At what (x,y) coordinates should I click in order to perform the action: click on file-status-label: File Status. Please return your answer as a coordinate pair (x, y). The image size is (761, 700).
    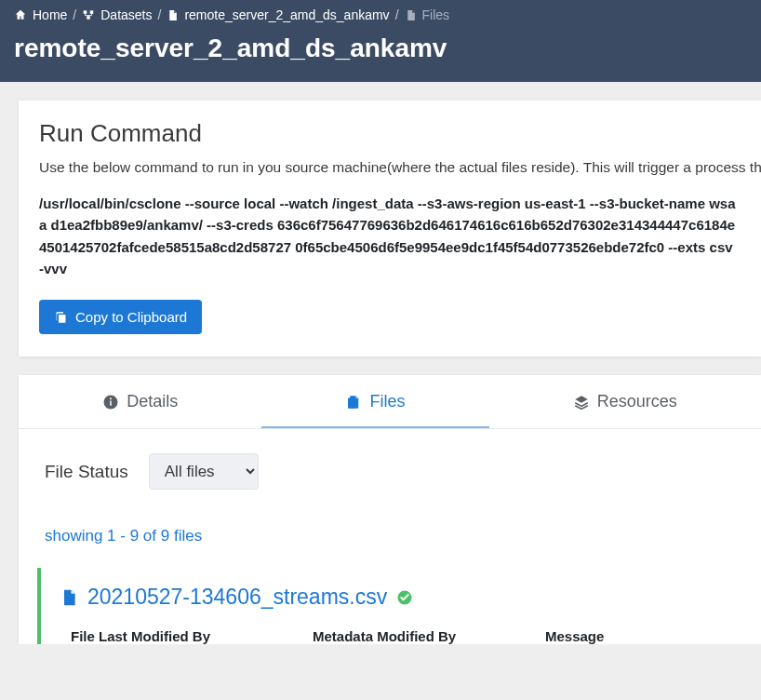
    Looking at the image, I should click on (87, 472).